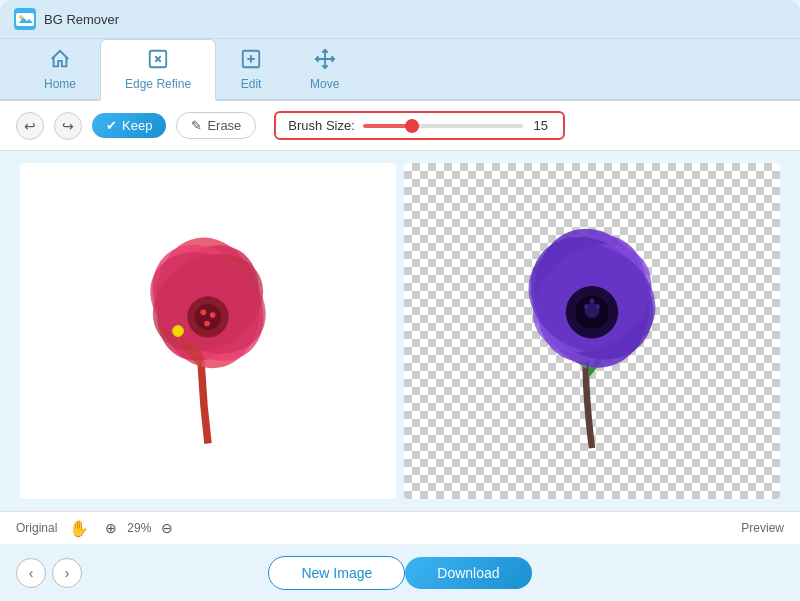  I want to click on home-icon, so click(60, 60).